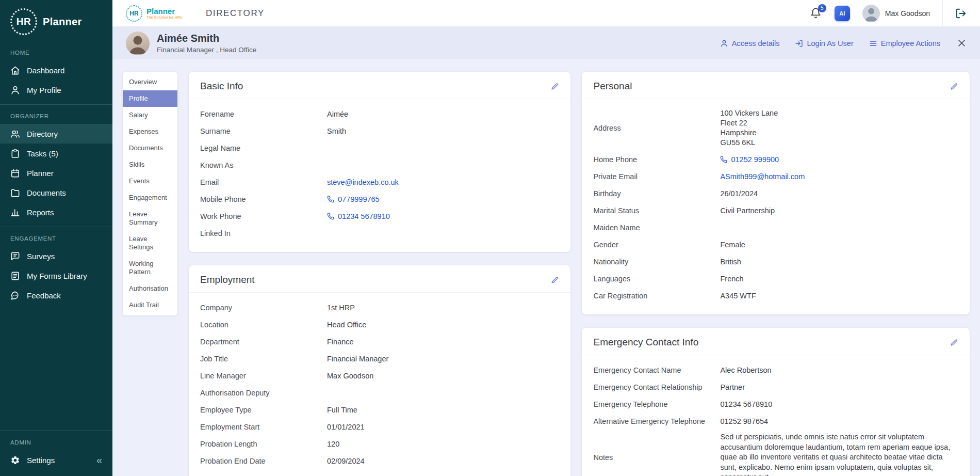  What do you see at coordinates (150, 198) in the screenshot?
I see `tab-engagement: Engagement` at bounding box center [150, 198].